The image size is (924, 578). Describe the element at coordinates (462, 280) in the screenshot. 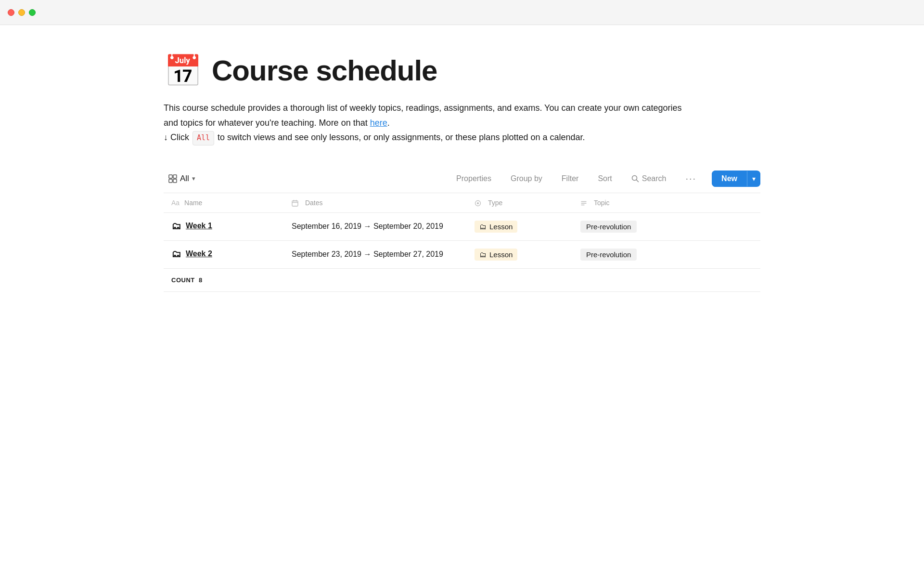

I see `count-row: COUNT 8` at that location.